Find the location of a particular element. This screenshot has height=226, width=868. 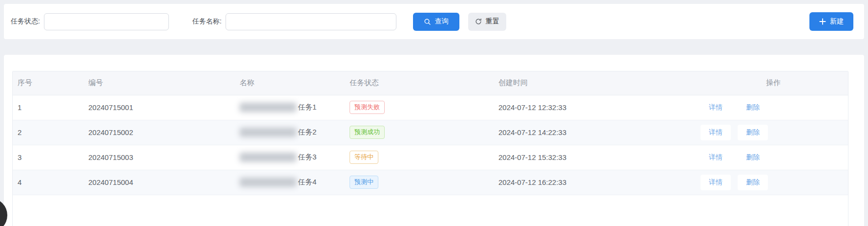

task-status-input is located at coordinates (106, 22).